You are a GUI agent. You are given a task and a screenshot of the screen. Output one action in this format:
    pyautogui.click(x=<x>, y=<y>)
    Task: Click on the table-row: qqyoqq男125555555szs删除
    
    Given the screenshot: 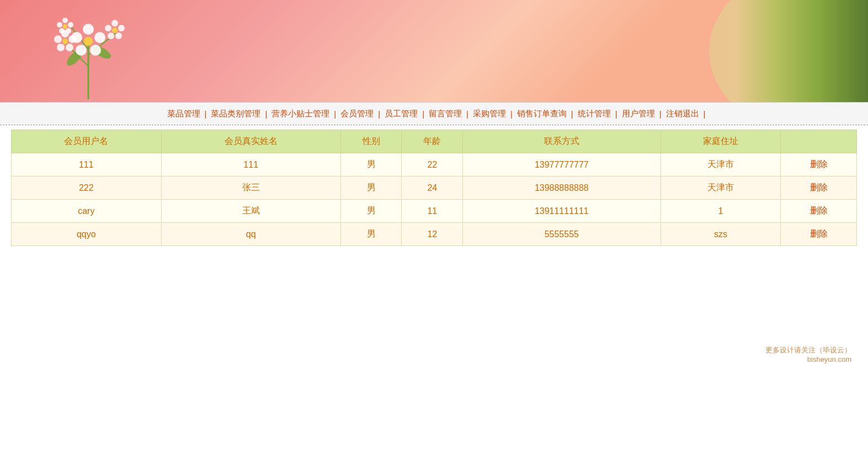 What is the action you would take?
    pyautogui.click(x=434, y=234)
    